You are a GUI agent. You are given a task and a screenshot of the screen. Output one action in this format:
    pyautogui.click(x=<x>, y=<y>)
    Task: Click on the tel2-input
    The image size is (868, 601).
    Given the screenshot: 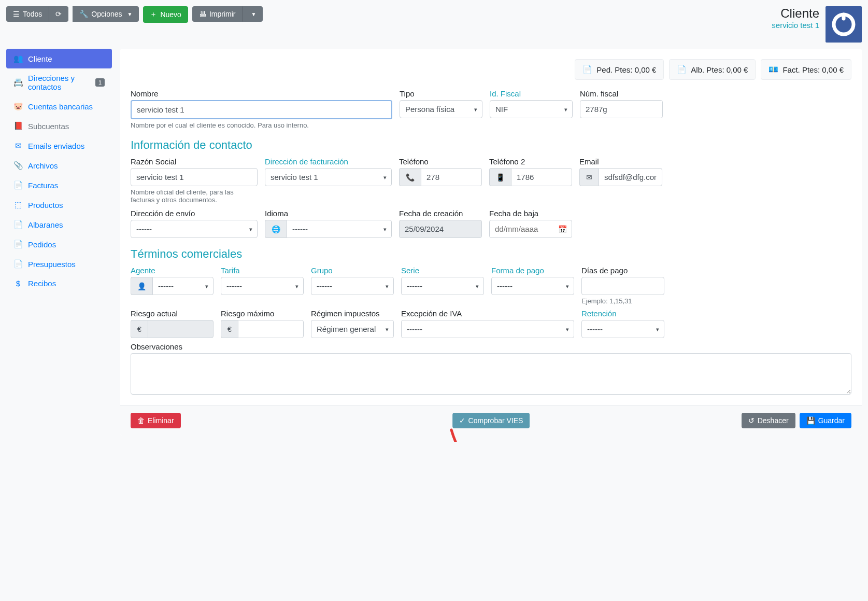 What is the action you would take?
    pyautogui.click(x=542, y=177)
    